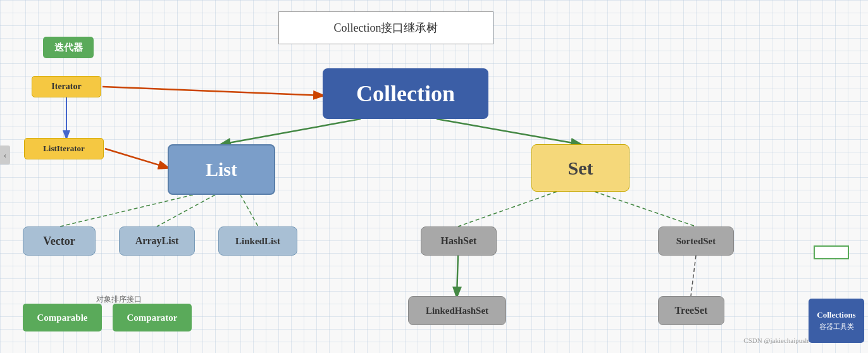 This screenshot has width=868, height=353. Describe the element at coordinates (691, 311) in the screenshot. I see `treeset-node: TreeSet` at that location.